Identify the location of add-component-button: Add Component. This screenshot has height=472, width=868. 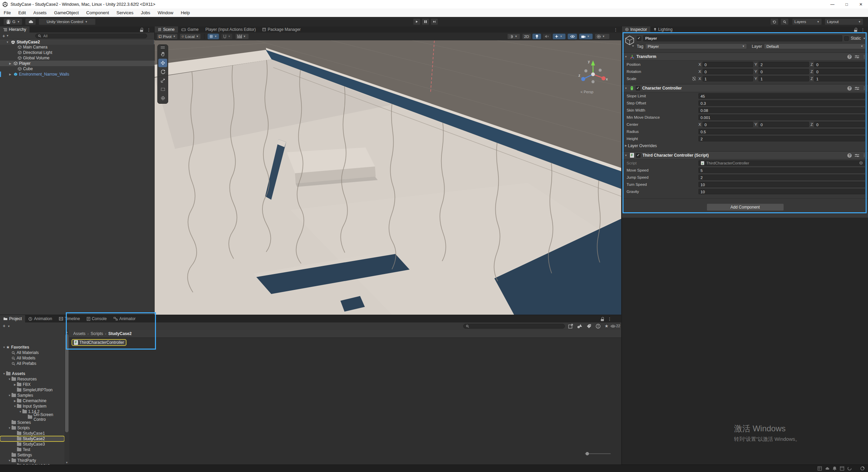
(745, 207).